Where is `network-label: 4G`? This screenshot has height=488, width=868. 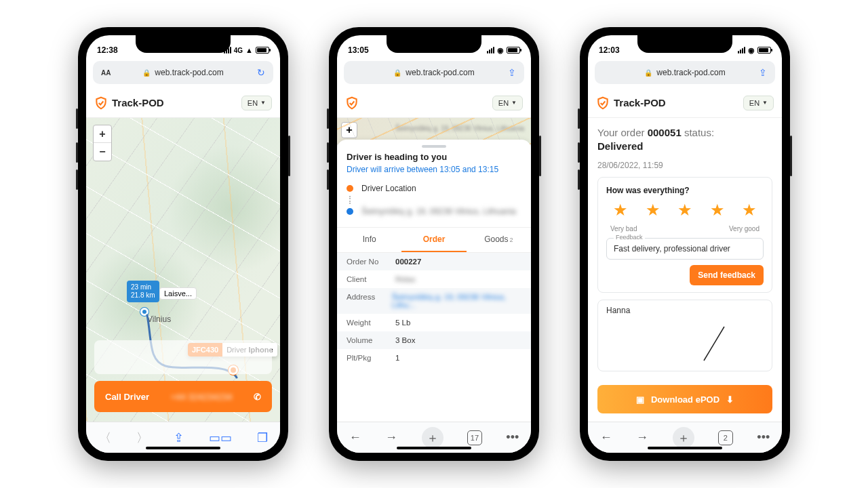 network-label: 4G is located at coordinates (239, 50).